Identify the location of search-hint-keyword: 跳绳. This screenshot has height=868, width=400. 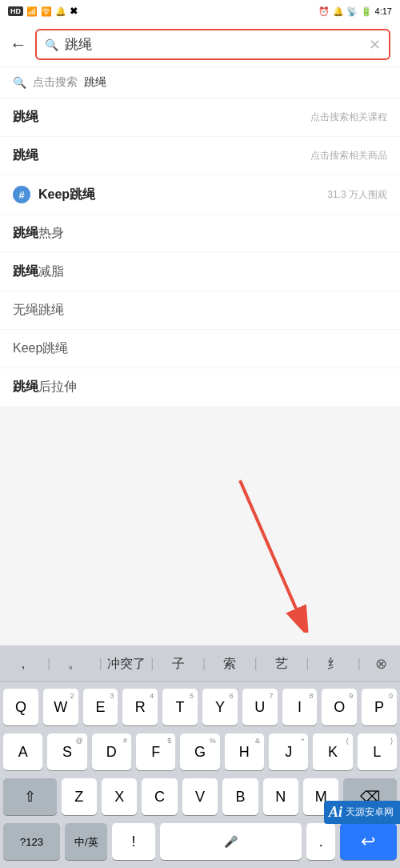
(95, 82).